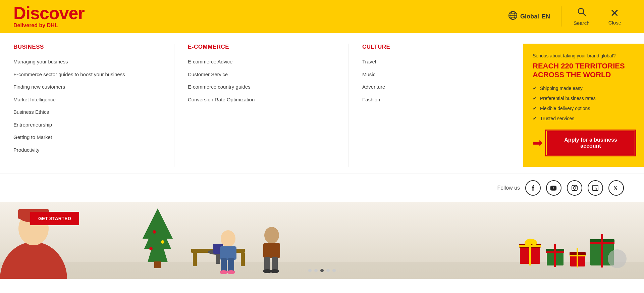  I want to click on nav-link-productivity: Productivity, so click(87, 150).